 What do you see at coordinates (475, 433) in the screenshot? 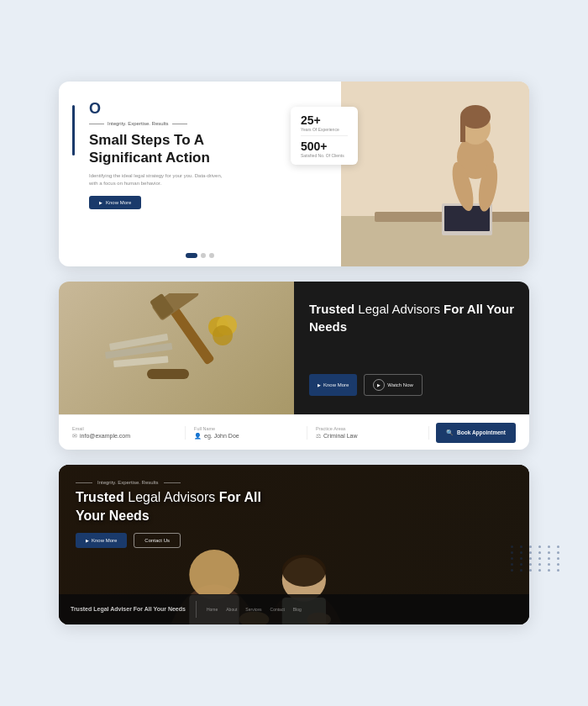
I see `book-appointment-button: Book Appointment` at bounding box center [475, 433].